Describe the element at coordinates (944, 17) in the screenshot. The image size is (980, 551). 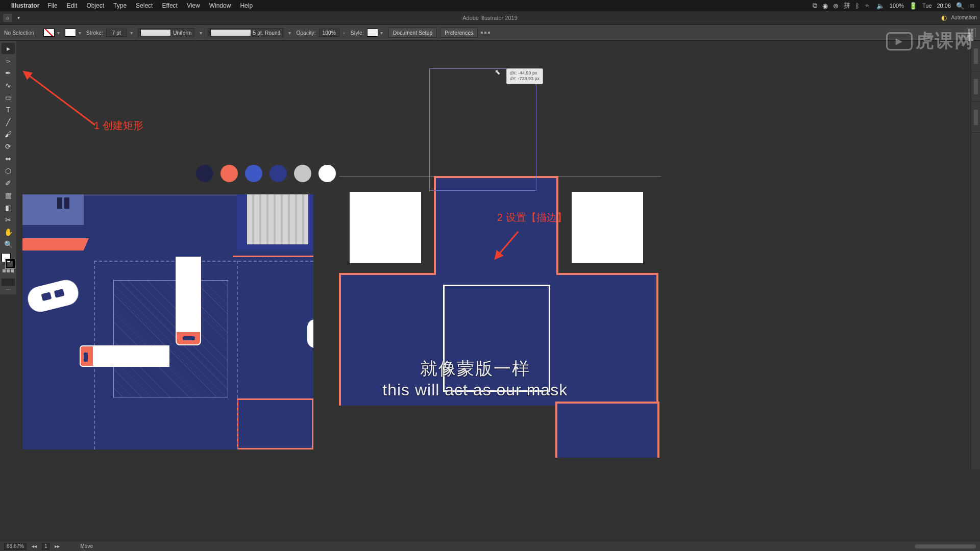
I see `search-help-icon: ◐` at that location.